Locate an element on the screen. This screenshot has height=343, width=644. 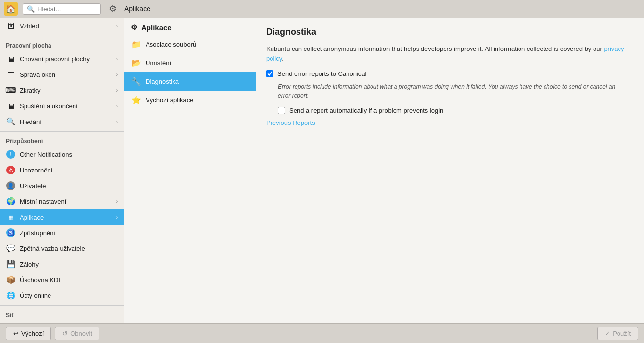
sidebar-label-zkratky: Zkratky is located at coordinates (66, 90).